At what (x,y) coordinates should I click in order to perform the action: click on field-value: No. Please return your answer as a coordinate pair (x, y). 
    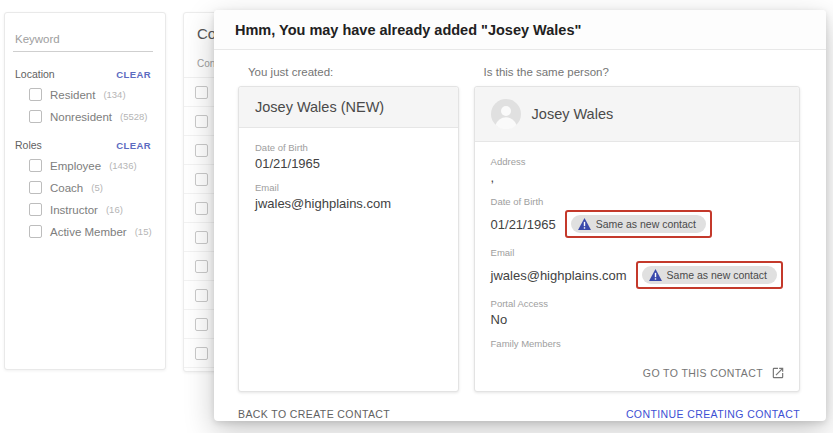
    Looking at the image, I should click on (637, 320).